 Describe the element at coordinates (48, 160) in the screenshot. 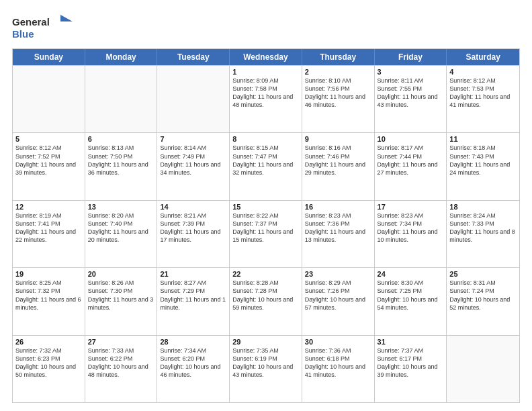

I see `day-info: Sunrise: 8:12 AMSunset: 7:52 PMDaylight:…` at that location.